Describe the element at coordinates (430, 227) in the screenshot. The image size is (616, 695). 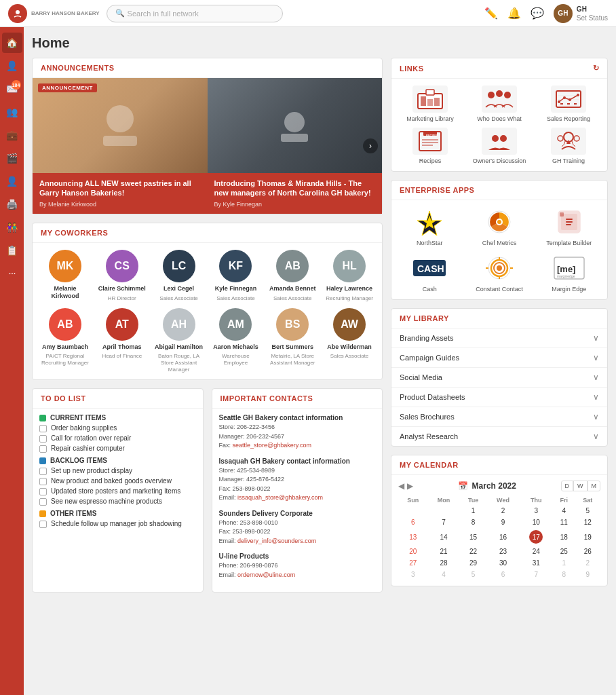
I see `app-northstar: NorthStar` at that location.